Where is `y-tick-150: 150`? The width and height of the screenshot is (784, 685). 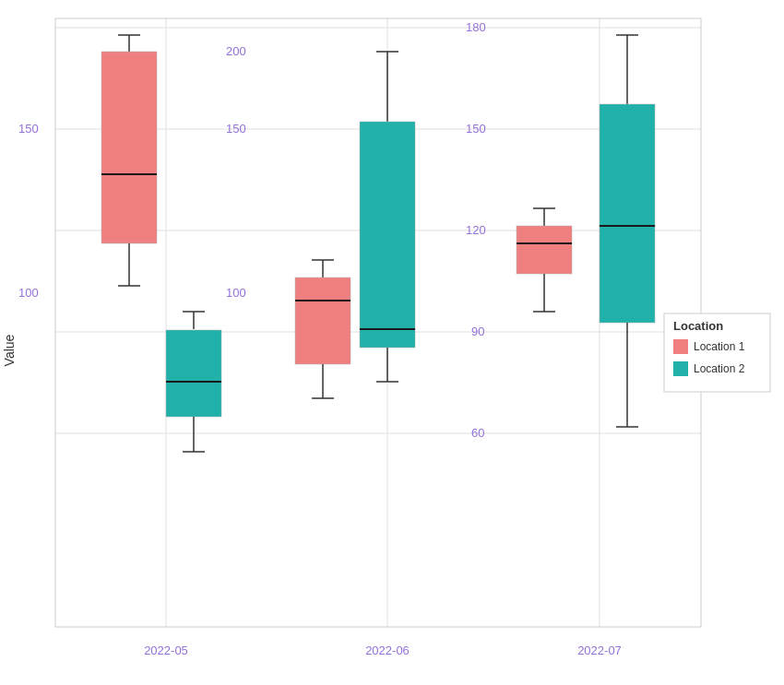
y-tick-150: 150 is located at coordinates (476, 129).